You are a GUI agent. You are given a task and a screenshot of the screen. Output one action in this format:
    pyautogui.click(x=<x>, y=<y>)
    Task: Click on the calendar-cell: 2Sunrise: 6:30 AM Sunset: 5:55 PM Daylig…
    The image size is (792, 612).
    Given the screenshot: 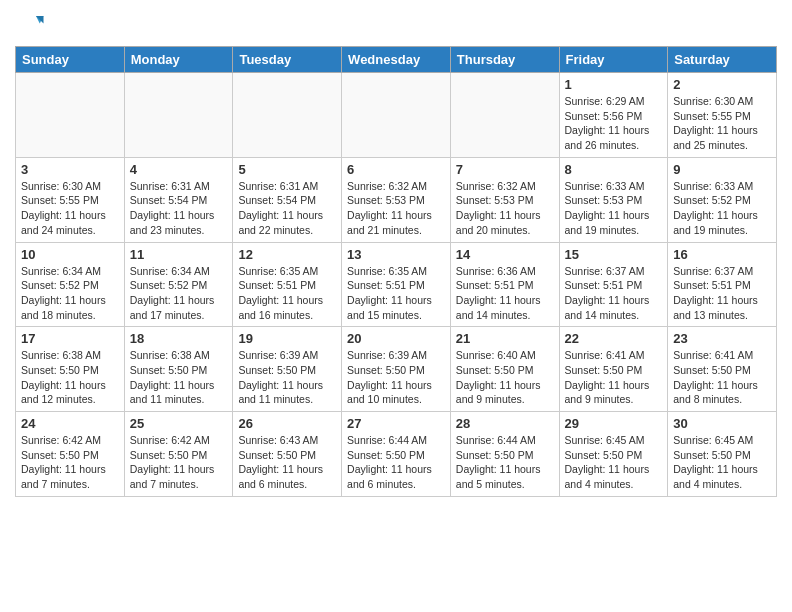 What is the action you would take?
    pyautogui.click(x=722, y=116)
    